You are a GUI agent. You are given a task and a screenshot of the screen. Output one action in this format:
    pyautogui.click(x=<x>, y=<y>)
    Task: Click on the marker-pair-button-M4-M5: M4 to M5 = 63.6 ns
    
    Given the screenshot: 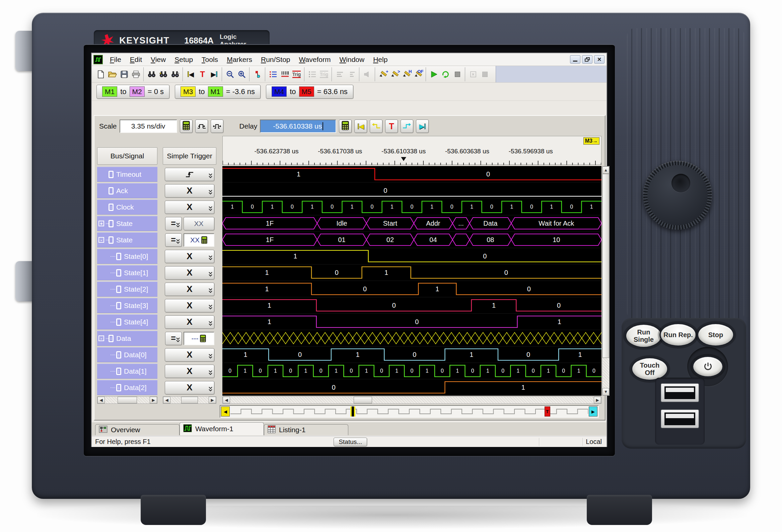 What is the action you would take?
    pyautogui.click(x=310, y=92)
    